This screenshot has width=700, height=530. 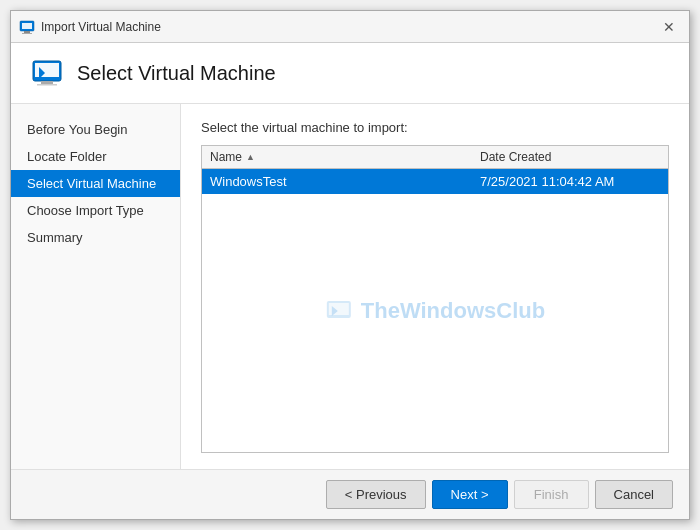 What do you see at coordinates (339, 311) in the screenshot?
I see `watermark-icon` at bounding box center [339, 311].